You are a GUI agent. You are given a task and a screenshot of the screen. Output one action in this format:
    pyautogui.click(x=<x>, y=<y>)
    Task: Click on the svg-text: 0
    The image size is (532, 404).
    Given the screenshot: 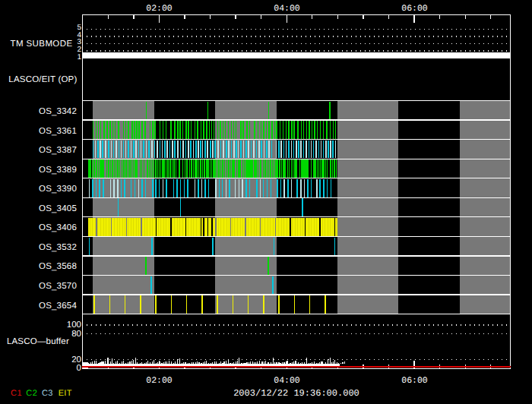 What is the action you would take?
    pyautogui.click(x=79, y=368)
    